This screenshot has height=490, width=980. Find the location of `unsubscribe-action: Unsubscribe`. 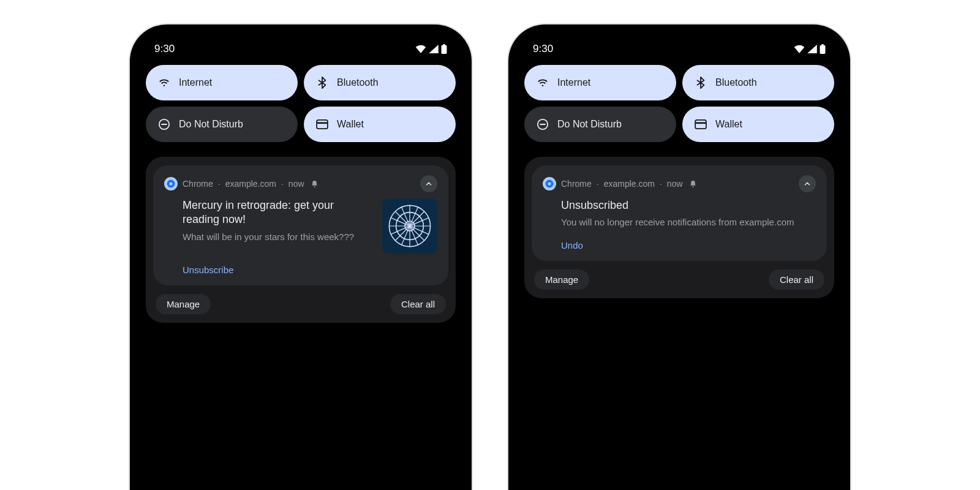

unsubscribe-action: Unsubscribe is located at coordinates (208, 270).